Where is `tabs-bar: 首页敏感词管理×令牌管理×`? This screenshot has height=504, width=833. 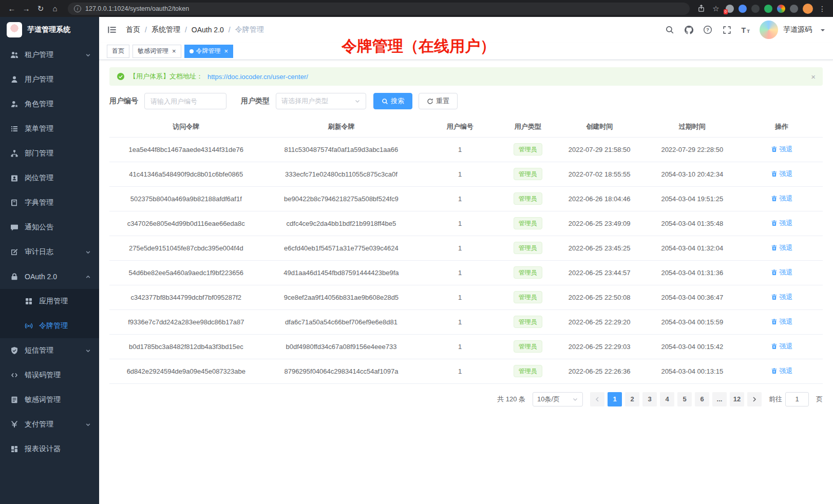 tabs-bar: 首页敏感词管理×令牌管理× is located at coordinates (466, 51).